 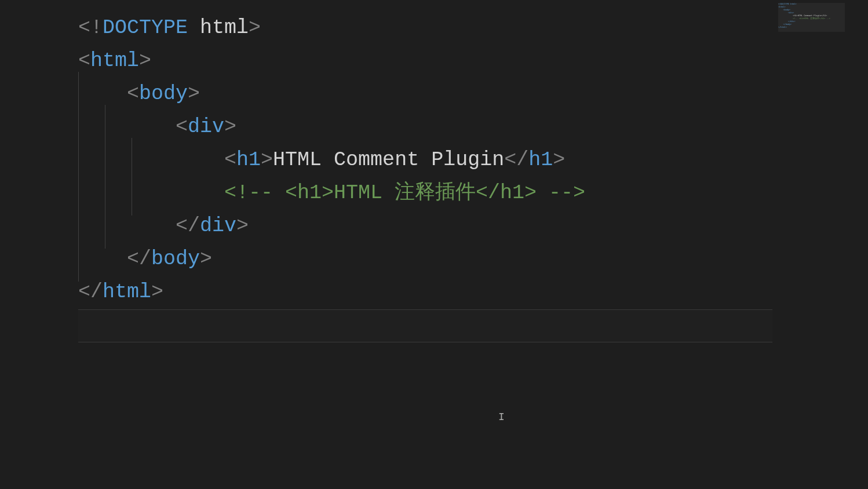 I want to click on code-line: <html>, so click(x=473, y=61).